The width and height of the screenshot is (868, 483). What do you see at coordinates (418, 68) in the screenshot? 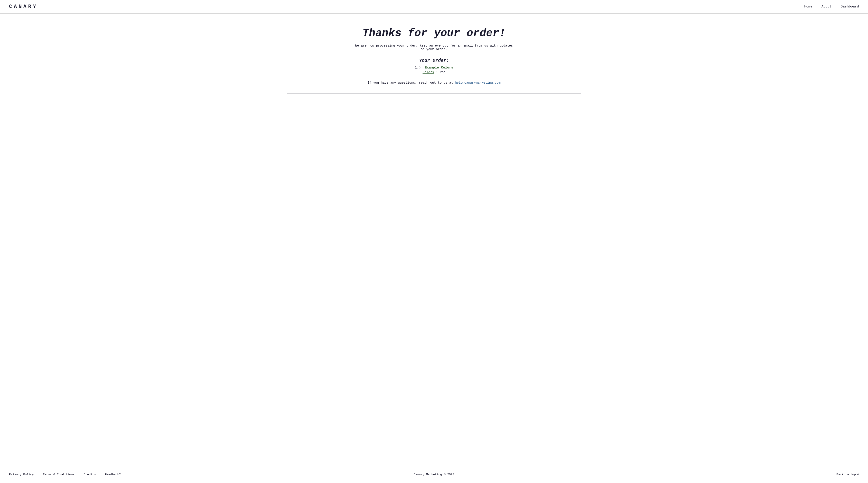
I see `order-item-number: 1.)` at bounding box center [418, 68].